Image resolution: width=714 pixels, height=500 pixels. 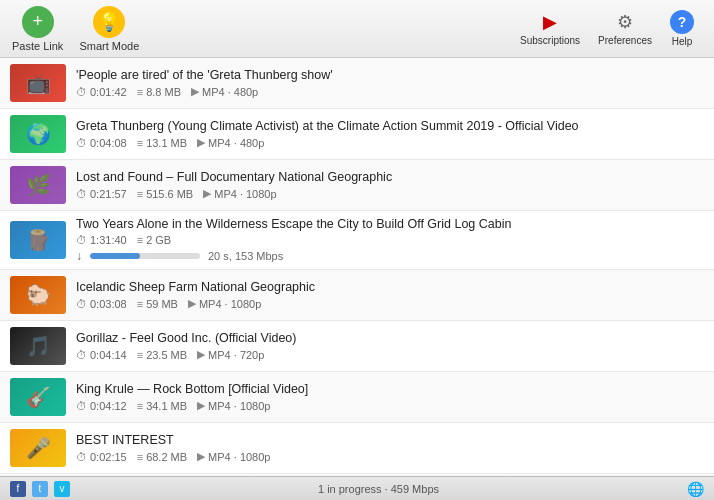 I want to click on list-item: 🌿Lost and Found – Full Documentary Natio…, so click(x=357, y=186).